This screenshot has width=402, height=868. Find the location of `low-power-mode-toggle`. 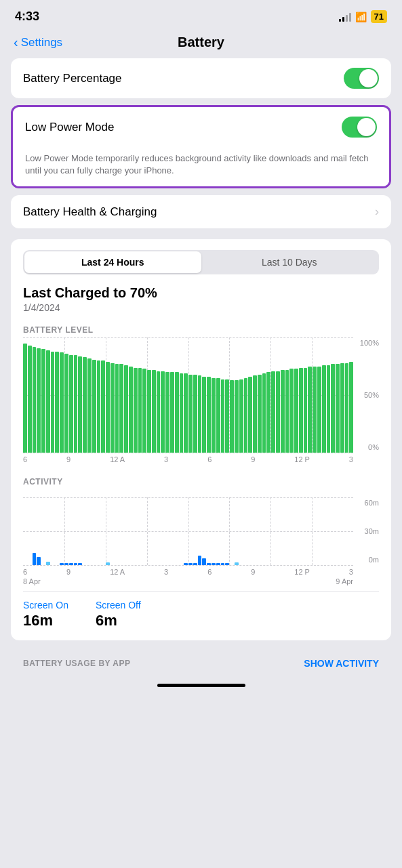

low-power-mode-toggle is located at coordinates (359, 127).